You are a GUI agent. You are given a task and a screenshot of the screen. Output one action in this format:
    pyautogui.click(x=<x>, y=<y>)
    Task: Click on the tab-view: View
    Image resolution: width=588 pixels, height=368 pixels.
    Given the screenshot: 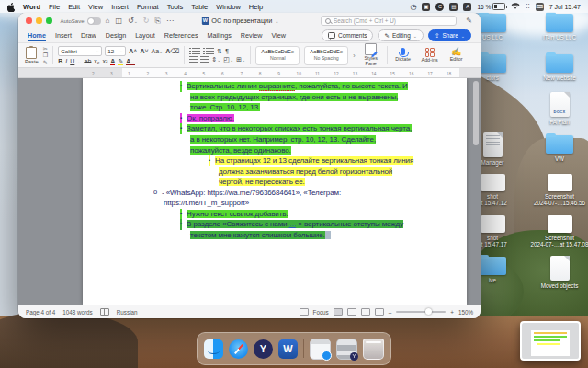 What is the action you would take?
    pyautogui.click(x=277, y=35)
    